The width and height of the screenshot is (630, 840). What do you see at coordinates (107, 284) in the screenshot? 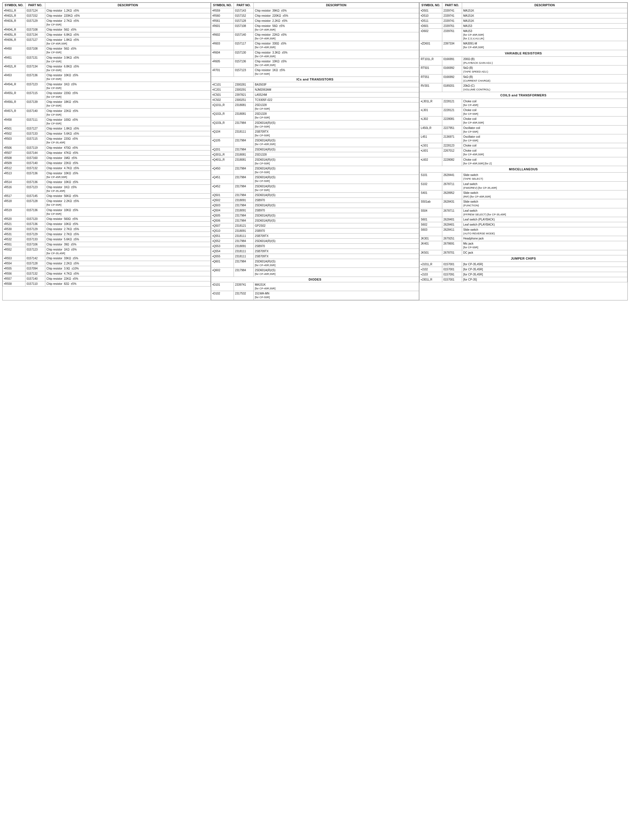
I see `table-row: •R5580157110Chip resistor 82Ω ±5%` at bounding box center [107, 284].